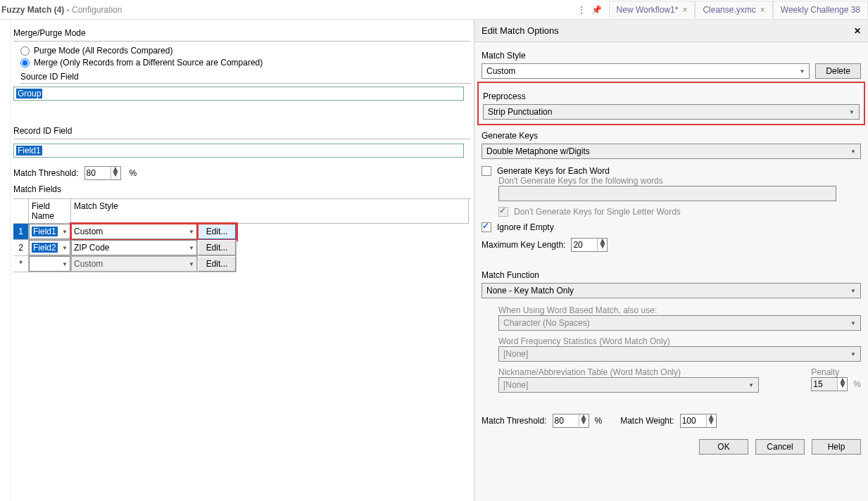  Describe the element at coordinates (821, 10) in the screenshot. I see `workflow-tab: Weekly Challenge 38` at that location.